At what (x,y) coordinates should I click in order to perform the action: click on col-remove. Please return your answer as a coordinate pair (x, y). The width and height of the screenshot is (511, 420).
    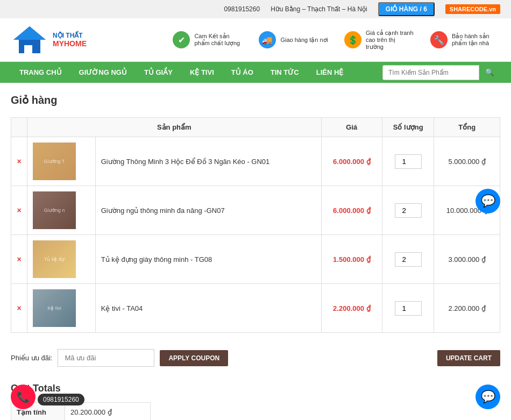
    Looking at the image, I should click on (19, 127).